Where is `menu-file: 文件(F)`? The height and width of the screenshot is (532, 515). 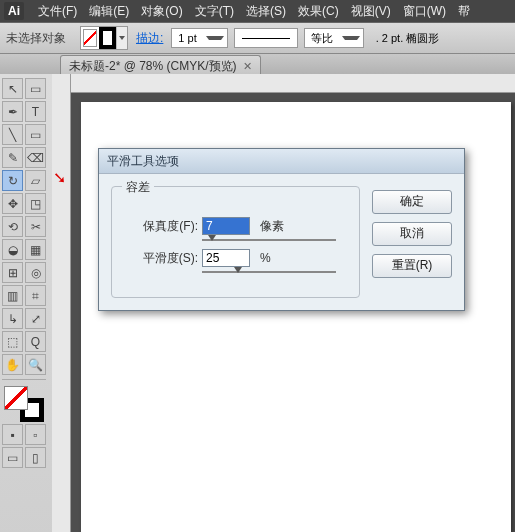 menu-file: 文件(F) is located at coordinates (58, 11).